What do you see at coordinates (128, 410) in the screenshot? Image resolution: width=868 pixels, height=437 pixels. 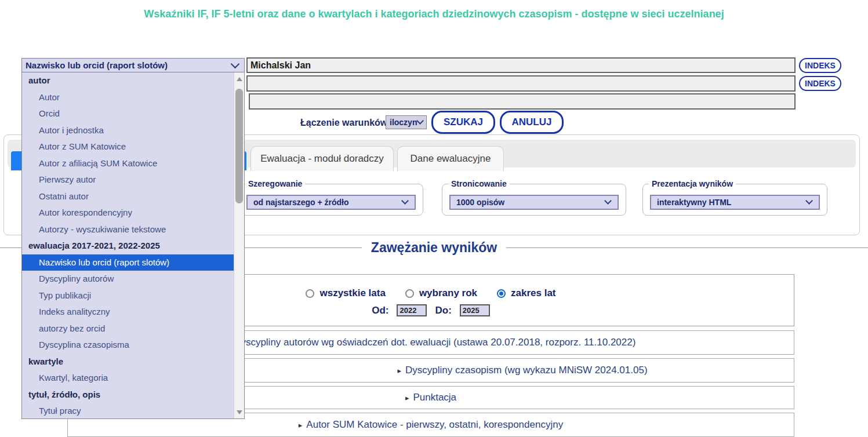 I see `dropdown-option: Tytuł pracy` at bounding box center [128, 410].